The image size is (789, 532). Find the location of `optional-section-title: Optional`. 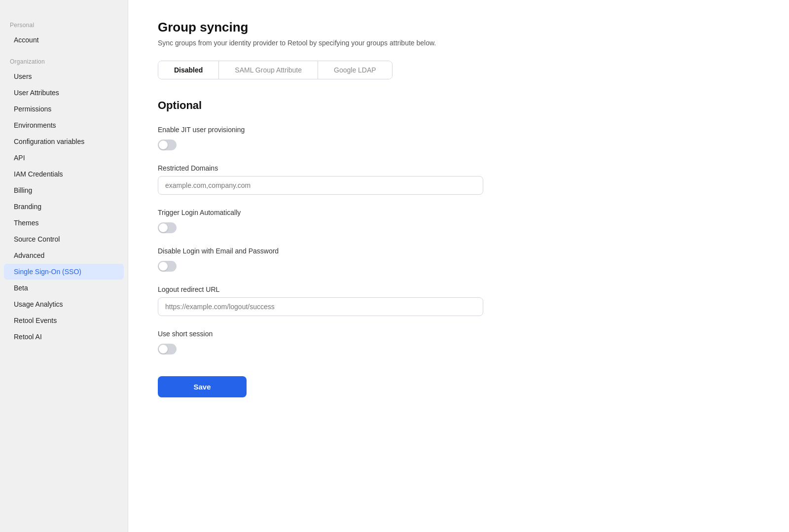

optional-section-title: Optional is located at coordinates (459, 106).